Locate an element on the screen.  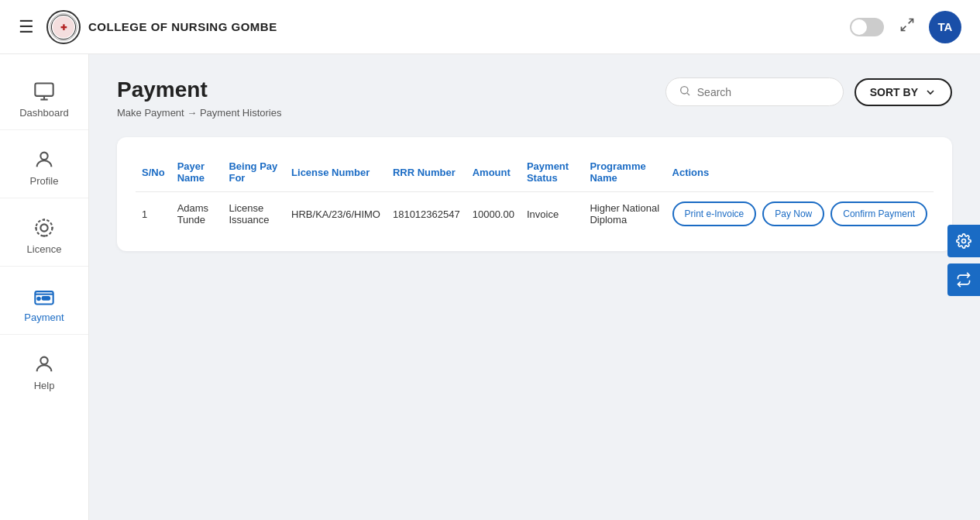
floating-settings-button is located at coordinates (964, 241).